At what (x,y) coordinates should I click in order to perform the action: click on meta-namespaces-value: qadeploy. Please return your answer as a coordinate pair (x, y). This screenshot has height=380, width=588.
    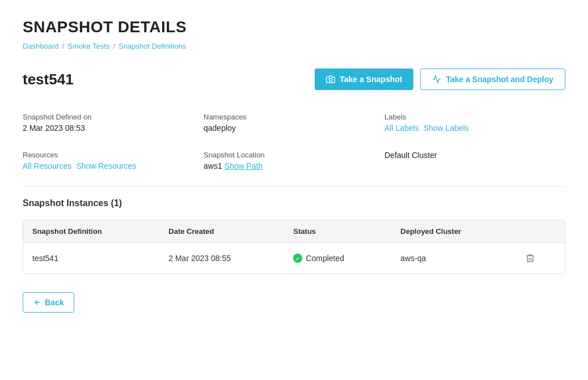
    Looking at the image, I should click on (294, 128).